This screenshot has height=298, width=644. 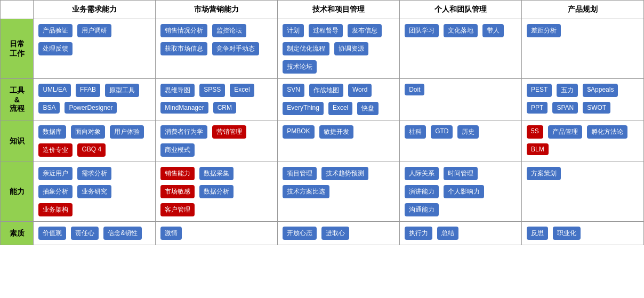 I want to click on cell-r0-c0: 产品验证 用户调研 处理反馈, so click(x=95, y=49).